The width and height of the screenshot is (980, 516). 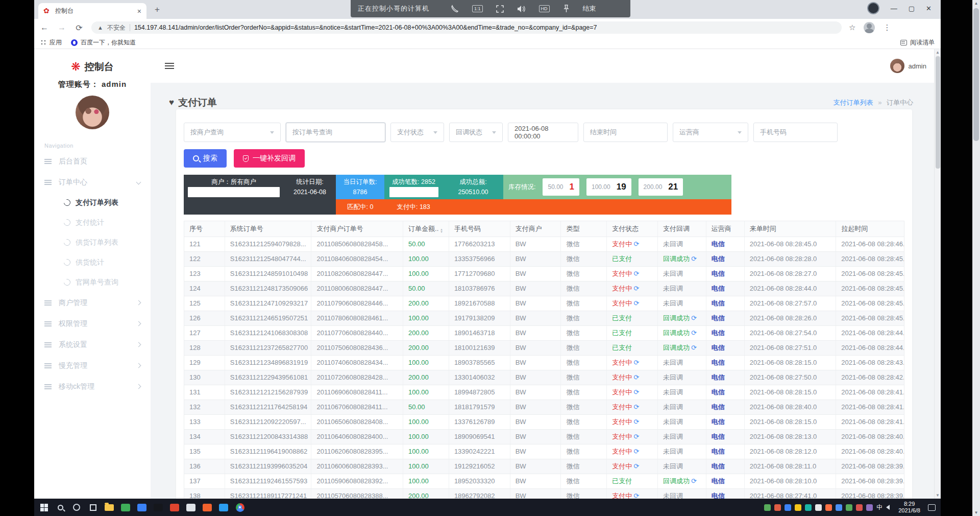 I want to click on viewer-scroll-down-icon: ▼, so click(x=976, y=513).